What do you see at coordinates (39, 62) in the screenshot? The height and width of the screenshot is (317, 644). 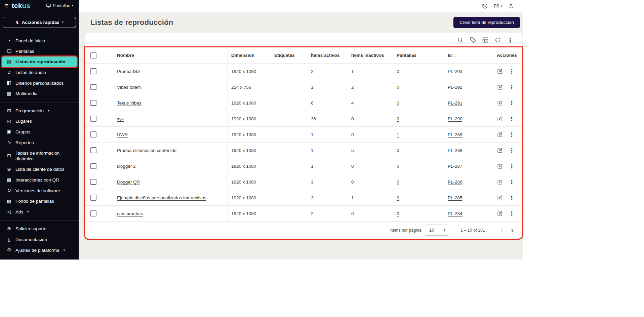 I see `sidebar-item-listas-de-reproduccion: ▤Listas de reproducción` at bounding box center [39, 62].